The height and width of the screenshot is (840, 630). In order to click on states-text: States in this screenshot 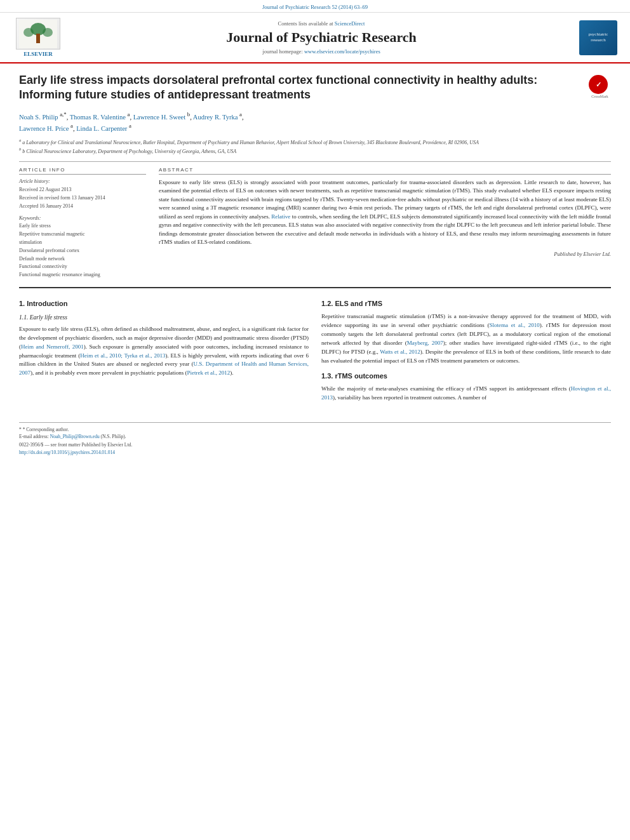, I will do `click(98, 364)`.